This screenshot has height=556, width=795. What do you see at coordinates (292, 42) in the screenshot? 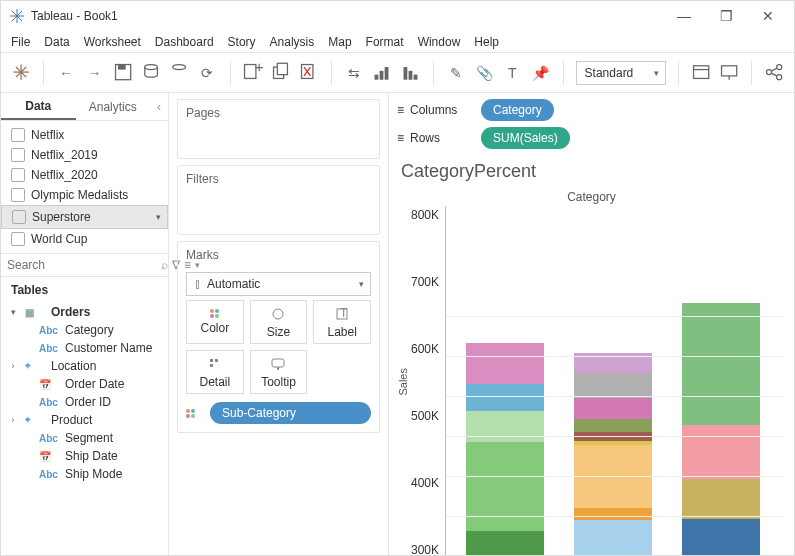
I see `menu-analysis: Analysis` at bounding box center [292, 42].